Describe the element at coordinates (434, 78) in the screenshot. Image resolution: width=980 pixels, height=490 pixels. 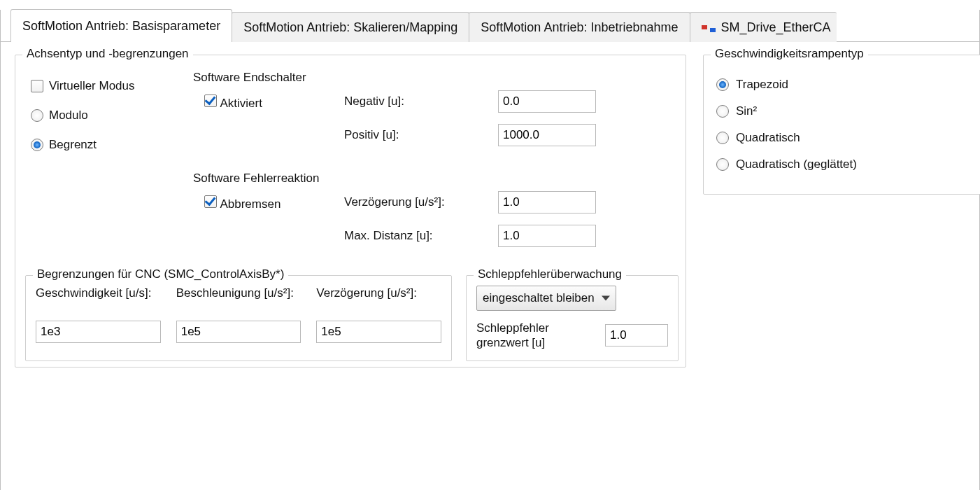
I see `subgroup-title: Software Endschalter` at that location.